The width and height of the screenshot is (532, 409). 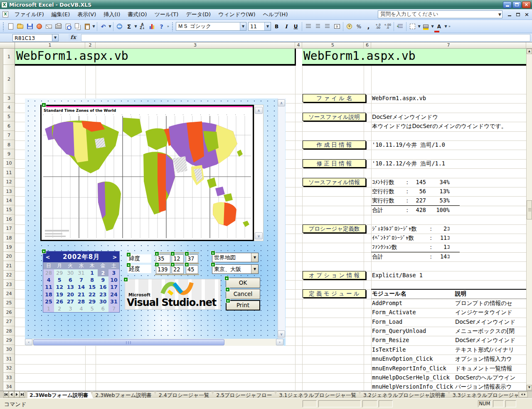 I want to click on row-header-33: 33, so click(x=9, y=377).